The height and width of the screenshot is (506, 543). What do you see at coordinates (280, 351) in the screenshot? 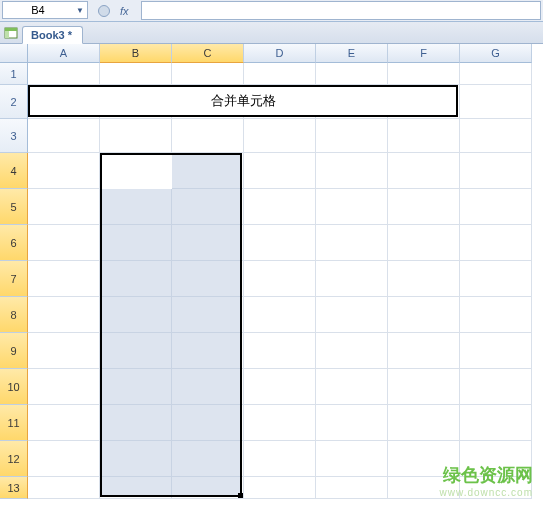
I see `cell-D9` at bounding box center [280, 351].